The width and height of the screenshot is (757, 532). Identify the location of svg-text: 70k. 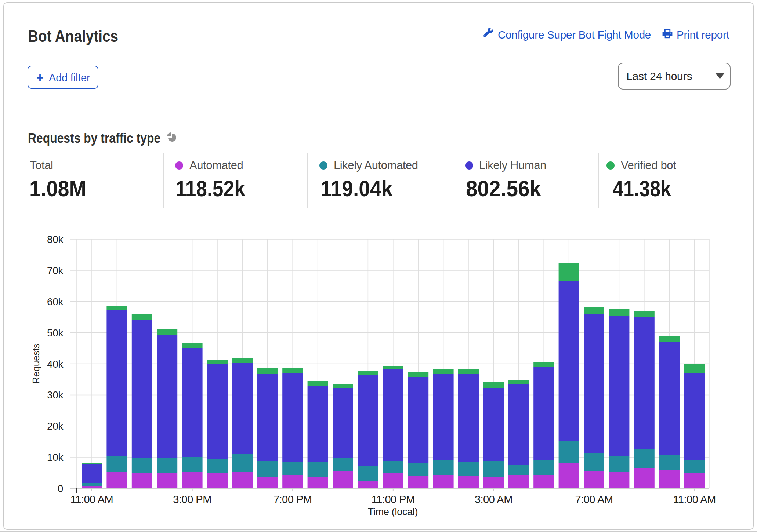
(55, 271).